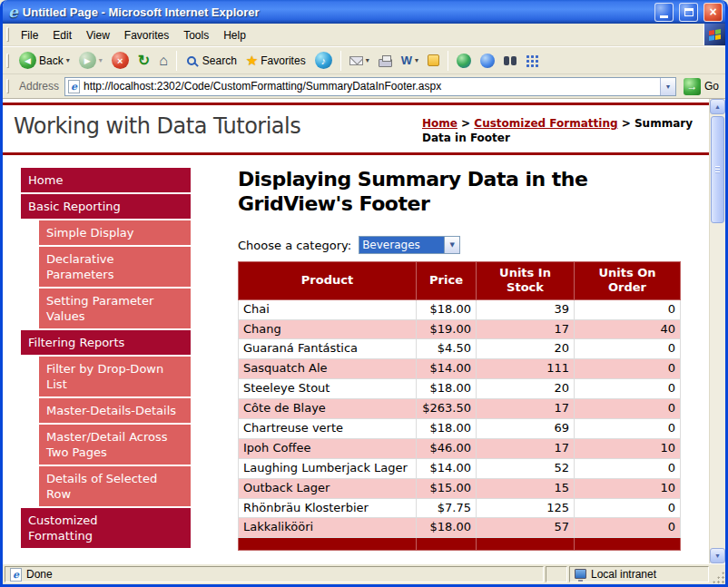 The width and height of the screenshot is (728, 587). What do you see at coordinates (68, 60) in the screenshot?
I see `back-dropdown-chevron-icon: ▾` at bounding box center [68, 60].